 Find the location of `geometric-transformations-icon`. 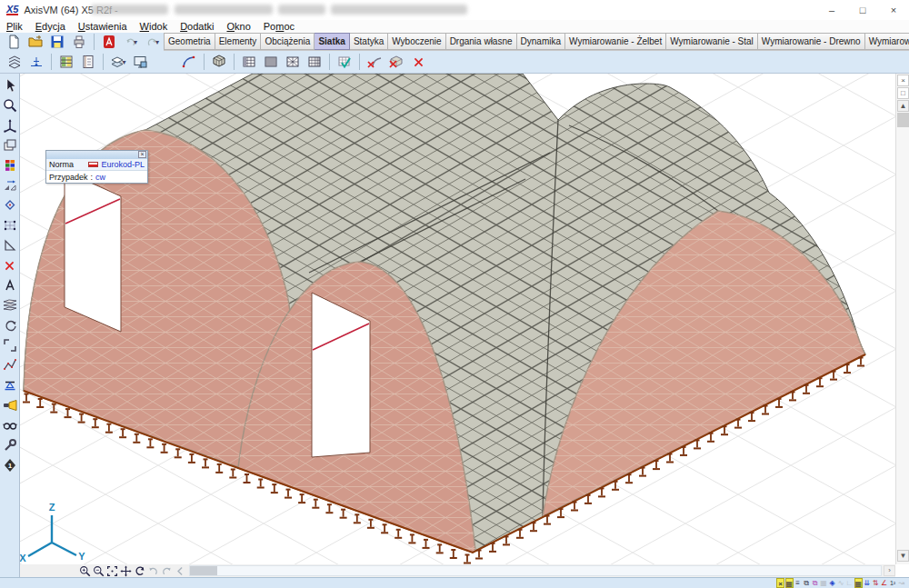

geometric-transformations-icon is located at coordinates (10, 185).